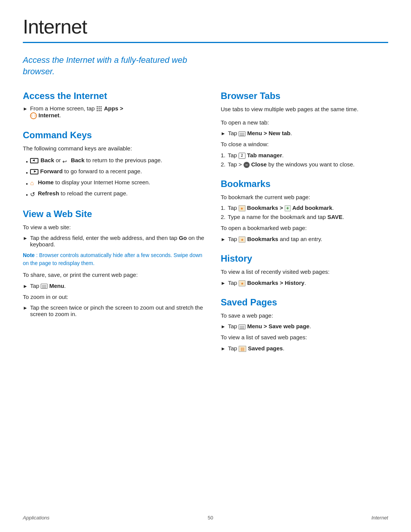 The image size is (411, 532). What do you see at coordinates (304, 217) in the screenshot?
I see `bookmark-step-2: 2. Type a name for the bookmark and tap …` at bounding box center [304, 217].